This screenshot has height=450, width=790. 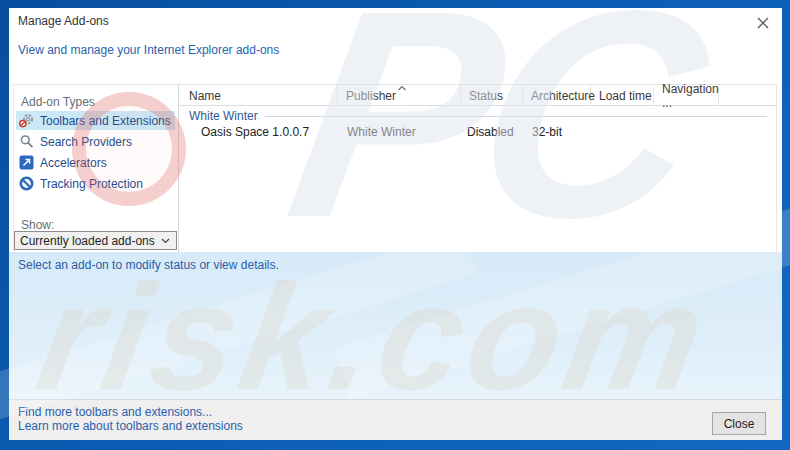 What do you see at coordinates (38, 225) in the screenshot?
I see `show-label: Show:` at bounding box center [38, 225].